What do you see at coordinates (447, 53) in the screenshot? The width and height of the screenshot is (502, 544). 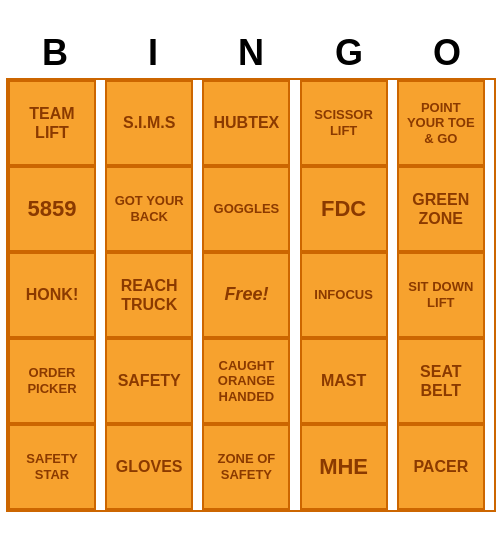 I see `header-letter-O: O` at bounding box center [447, 53].